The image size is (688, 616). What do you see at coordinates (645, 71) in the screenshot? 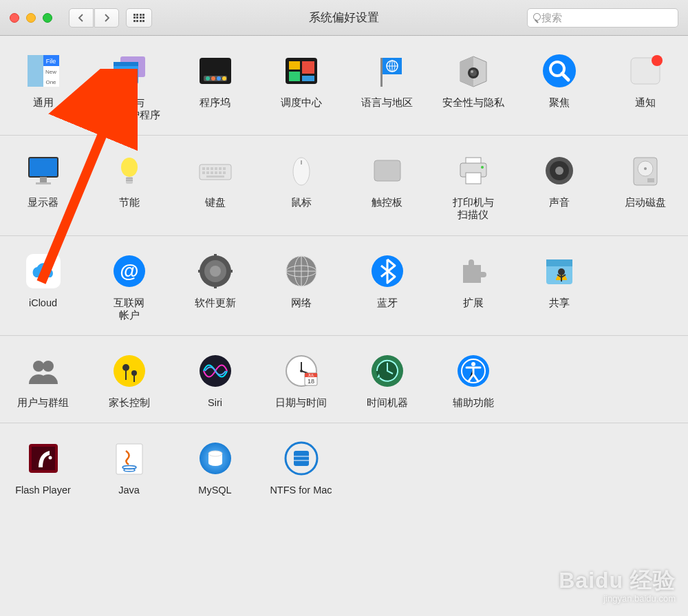
I see `notifications-icon` at bounding box center [645, 71].